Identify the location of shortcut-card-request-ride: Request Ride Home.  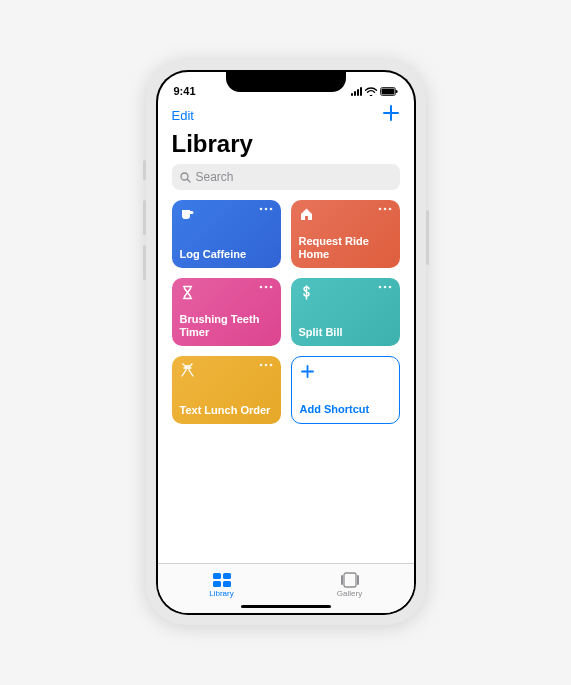
(346, 234).